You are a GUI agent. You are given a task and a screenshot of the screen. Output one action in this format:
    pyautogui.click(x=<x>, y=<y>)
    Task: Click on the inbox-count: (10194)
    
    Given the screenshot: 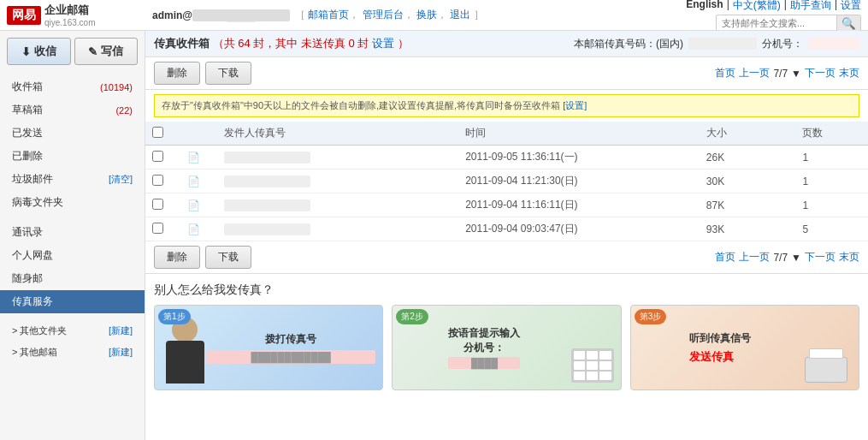 What is the action you would take?
    pyautogui.click(x=116, y=87)
    